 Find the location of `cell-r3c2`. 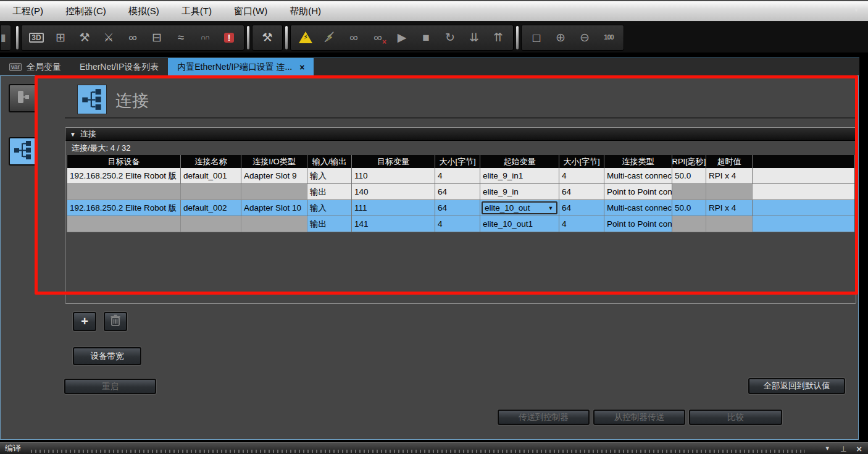

cell-r3c2 is located at coordinates (274, 224).